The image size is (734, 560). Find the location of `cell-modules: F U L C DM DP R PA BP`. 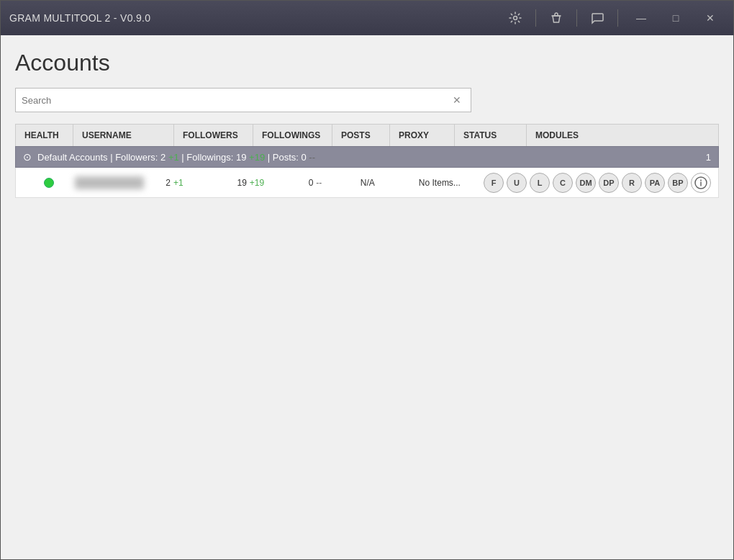

cell-modules: F U L C DM DP R PA BP is located at coordinates (597, 183).